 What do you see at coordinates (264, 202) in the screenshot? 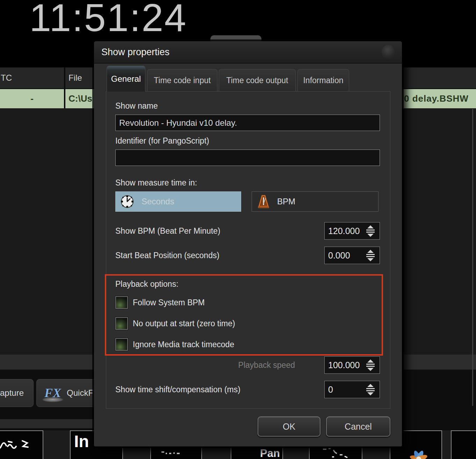
I see `metronome-icon` at bounding box center [264, 202].